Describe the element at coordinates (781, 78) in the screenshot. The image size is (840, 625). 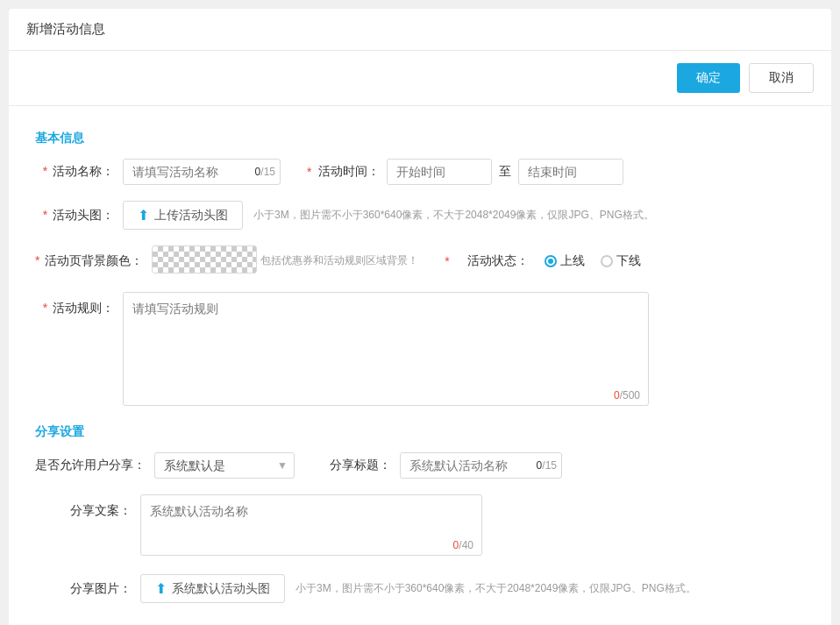
I see `cancel-button: 取消` at that location.